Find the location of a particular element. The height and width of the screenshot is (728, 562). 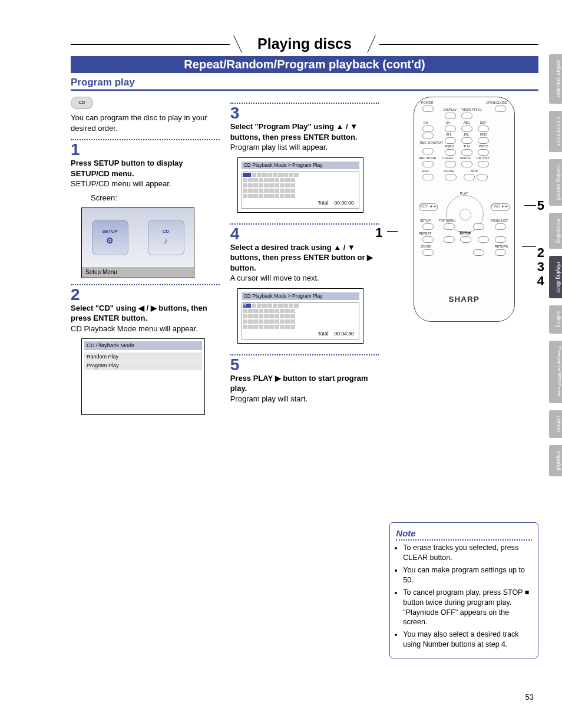

remote-control-diagram: POWER OPEN/CLOSE DISPLAY TIMER PROG. @!.… is located at coordinates (464, 209).